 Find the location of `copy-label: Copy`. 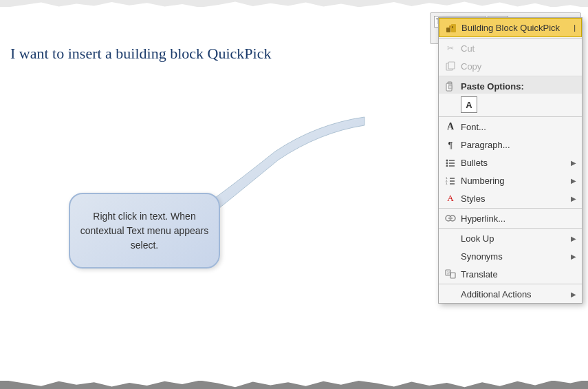

copy-label: Copy is located at coordinates (519, 66).